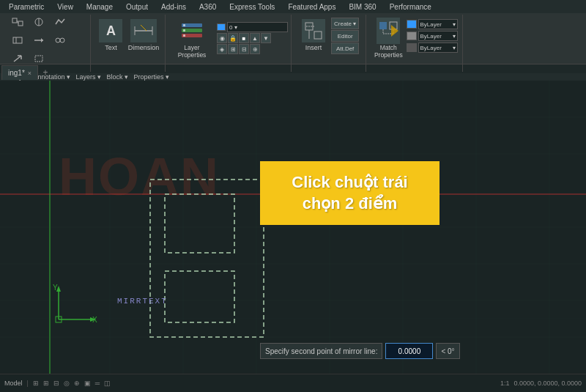 The width and height of the screenshot is (586, 392). Describe the element at coordinates (258, 27) in the screenshot. I see `layer-dropdown: 0 ▾` at that location.